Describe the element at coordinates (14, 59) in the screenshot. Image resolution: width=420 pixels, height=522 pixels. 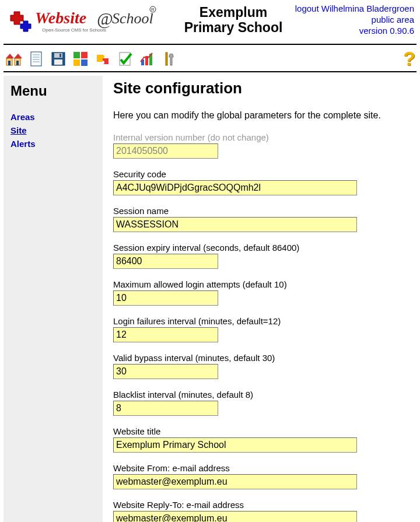
I see `home-icon` at that location.